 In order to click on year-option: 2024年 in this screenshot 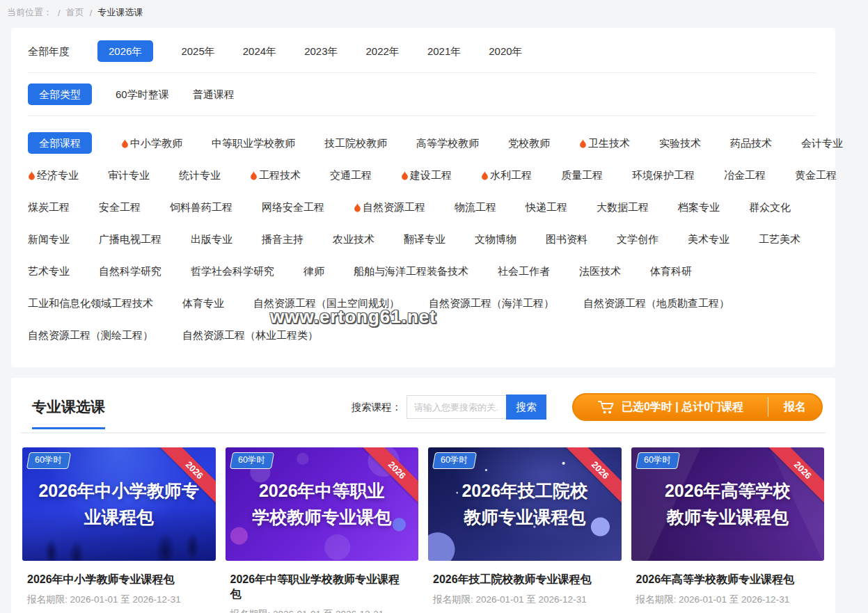, I will do `click(260, 51)`.